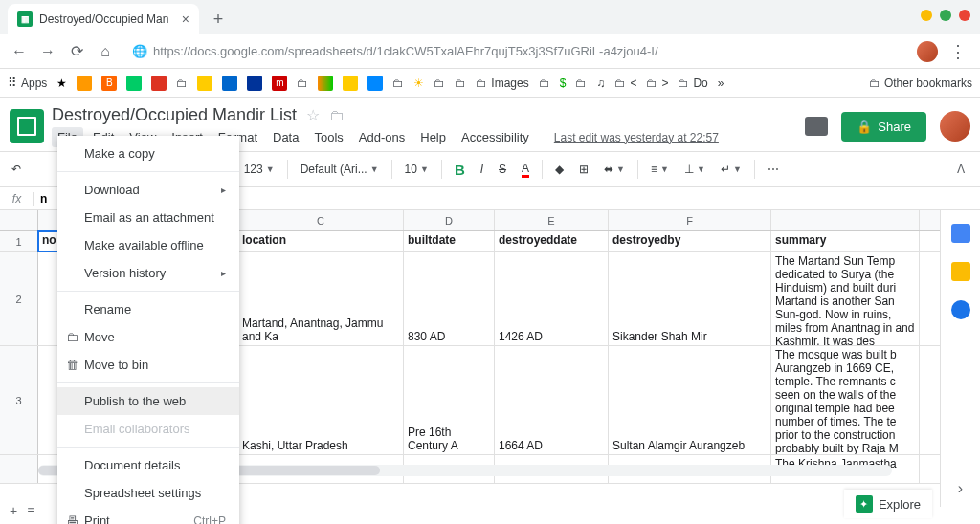  Describe the element at coordinates (846, 241) in the screenshot. I see `cell: summary` at that location.